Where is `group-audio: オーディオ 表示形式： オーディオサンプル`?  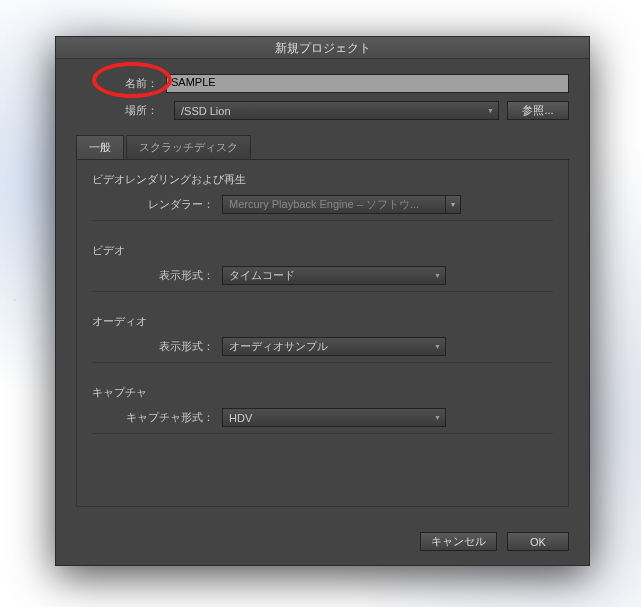 group-audio: オーディオ 表示形式： オーディオサンプル is located at coordinates (322, 338).